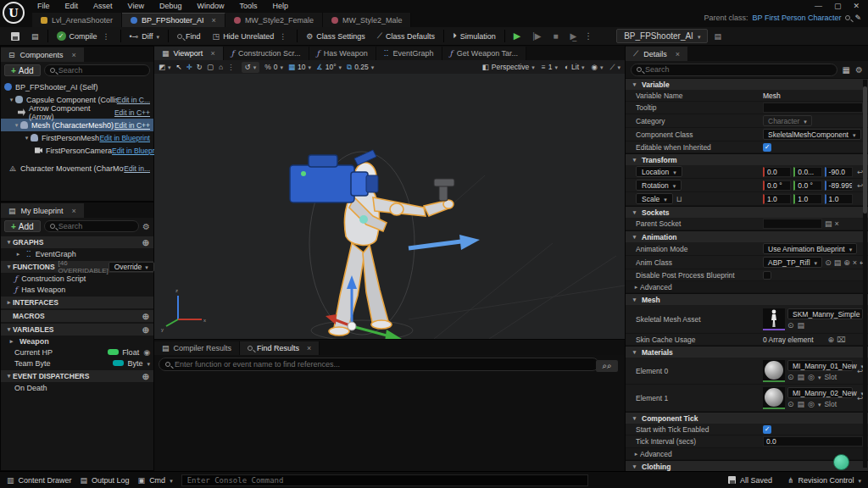 This screenshot has width=868, height=488. Describe the element at coordinates (283, 36) in the screenshot. I see `hide-unrelated-options-icon: ⋮` at that location.